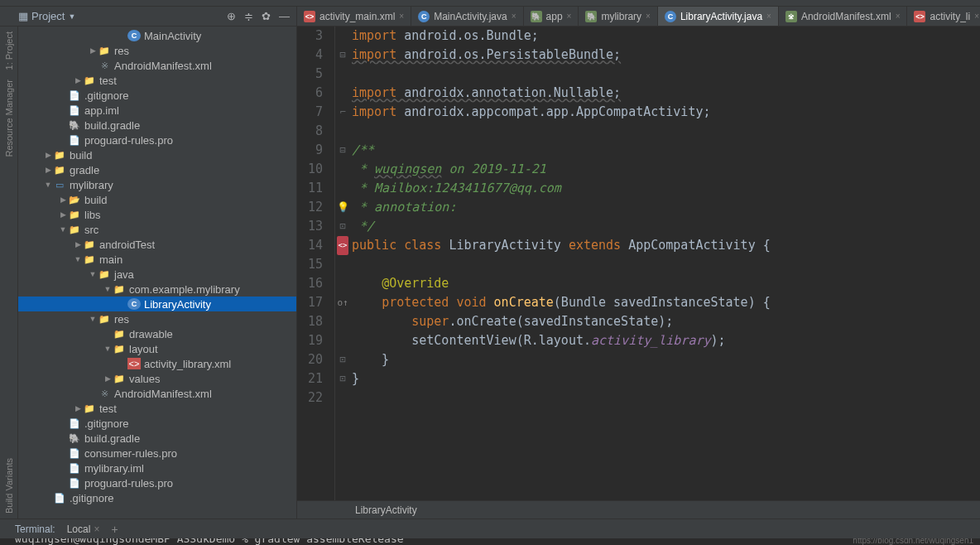  What do you see at coordinates (157, 170) in the screenshot?
I see `tree-item: ▶📁gradle` at bounding box center [157, 170].